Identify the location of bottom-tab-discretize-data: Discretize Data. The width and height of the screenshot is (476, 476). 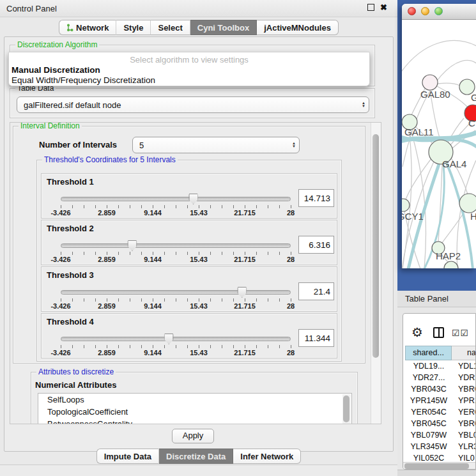
(196, 456).